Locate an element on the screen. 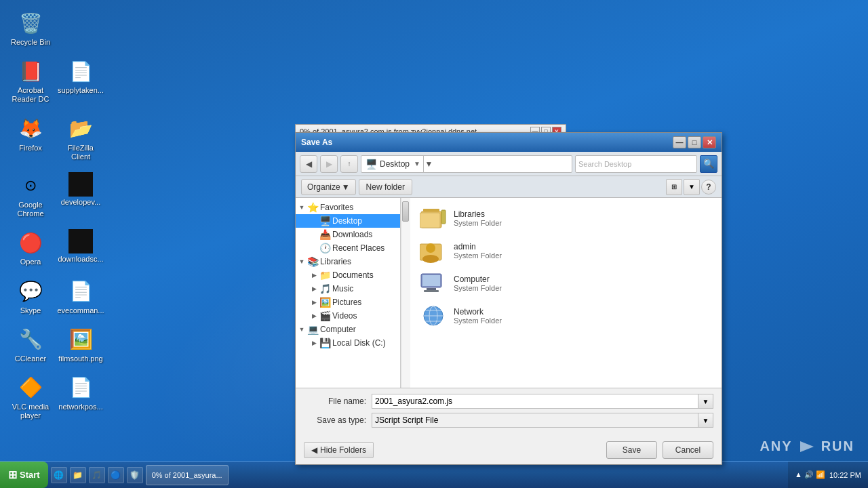 This screenshot has height=488, width=868. save-button: Save is located at coordinates (632, 450).